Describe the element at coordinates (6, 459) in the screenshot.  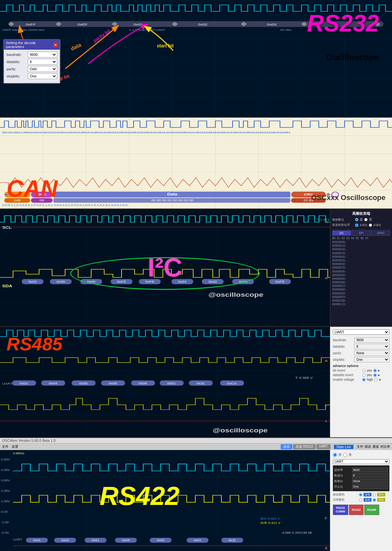
I see `svg-text: 5.00V` at that location.